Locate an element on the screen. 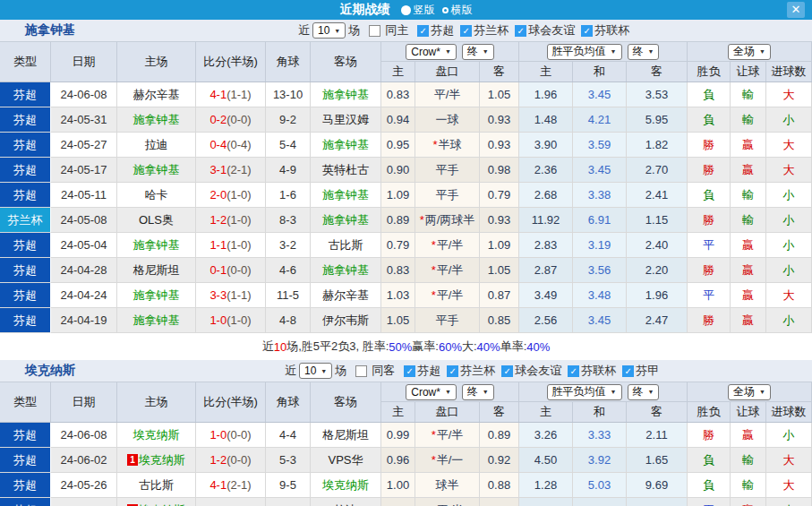  sub-column-header: 和 is located at coordinates (600, 412).